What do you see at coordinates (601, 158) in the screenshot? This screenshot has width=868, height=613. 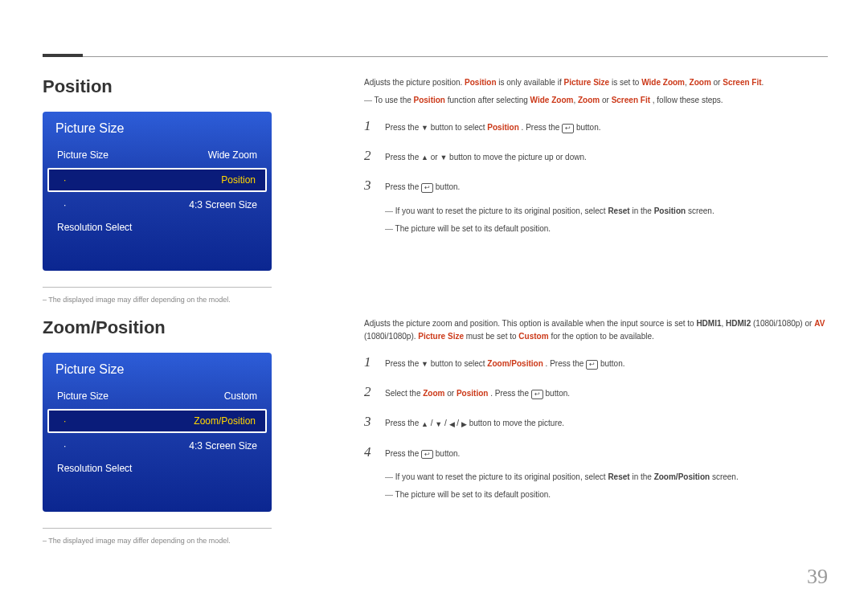 I see `right-column: Adjusts the picture position. Position i…` at bounding box center [601, 158].